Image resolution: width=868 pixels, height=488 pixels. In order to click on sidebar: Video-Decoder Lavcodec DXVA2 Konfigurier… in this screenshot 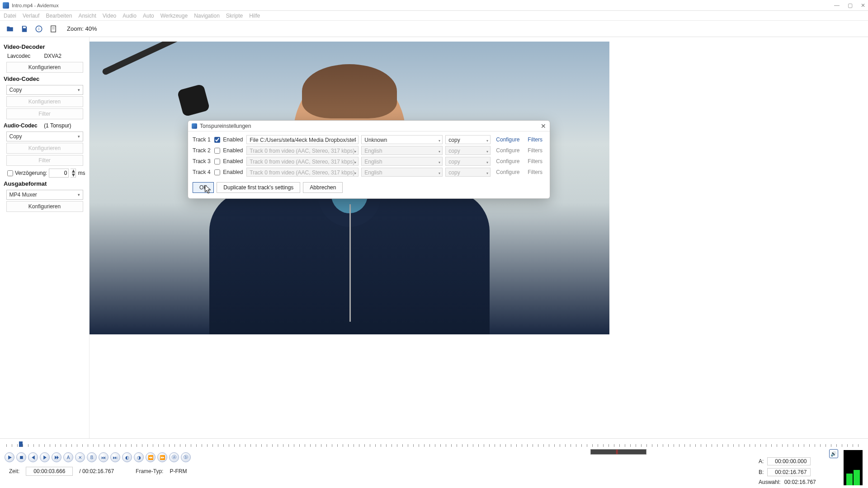, I will do `click(45, 238)`.